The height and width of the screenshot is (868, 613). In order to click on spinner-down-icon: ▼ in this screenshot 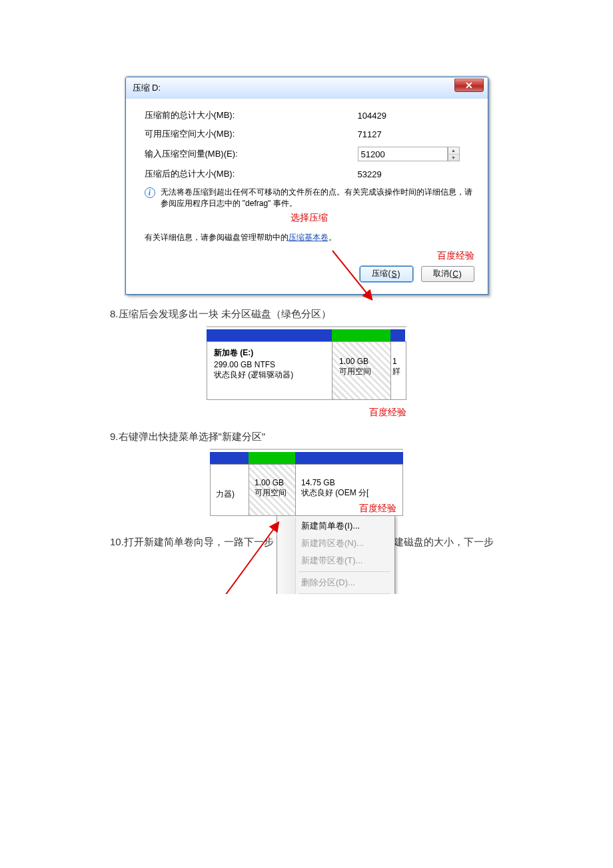, I will do `click(454, 158)`.